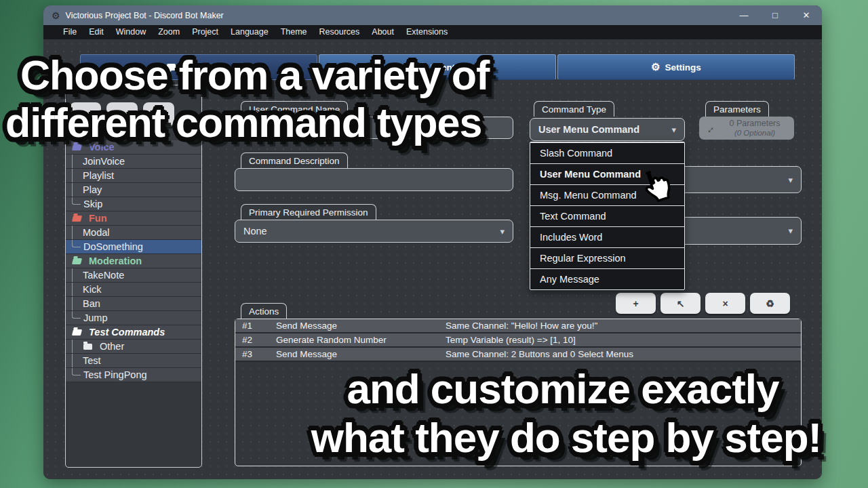 The image size is (868, 488). I want to click on command-type-select: User Menu Command ▾, so click(608, 129).